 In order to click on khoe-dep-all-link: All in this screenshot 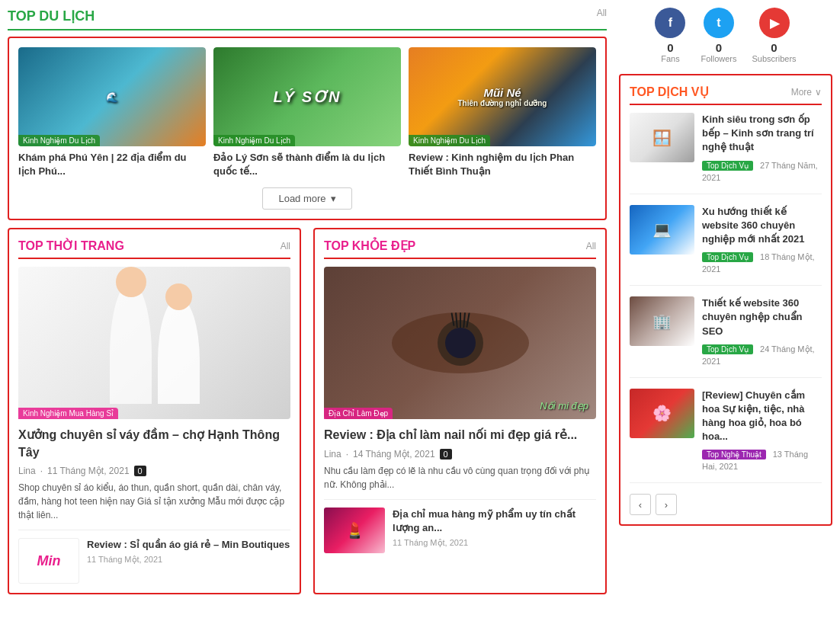, I will do `click(592, 246)`.